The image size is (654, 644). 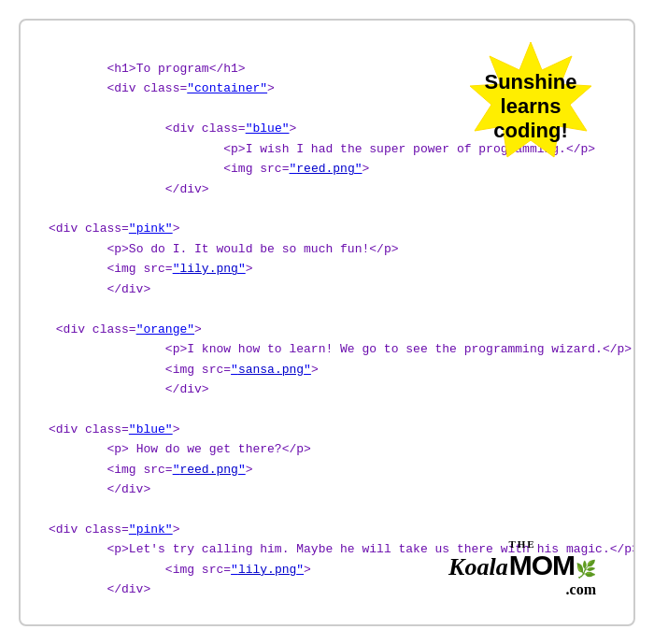 What do you see at coordinates (209, 168) in the screenshot?
I see `code-line-5: <img src="reed.png">` at bounding box center [209, 168].